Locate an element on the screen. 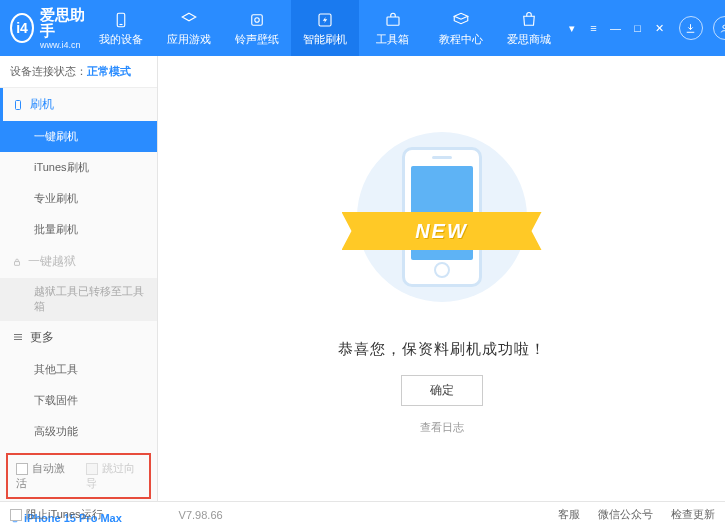 The width and height of the screenshot is (725, 527). nav-ringtones: 铃声壁纸 is located at coordinates (257, 28).